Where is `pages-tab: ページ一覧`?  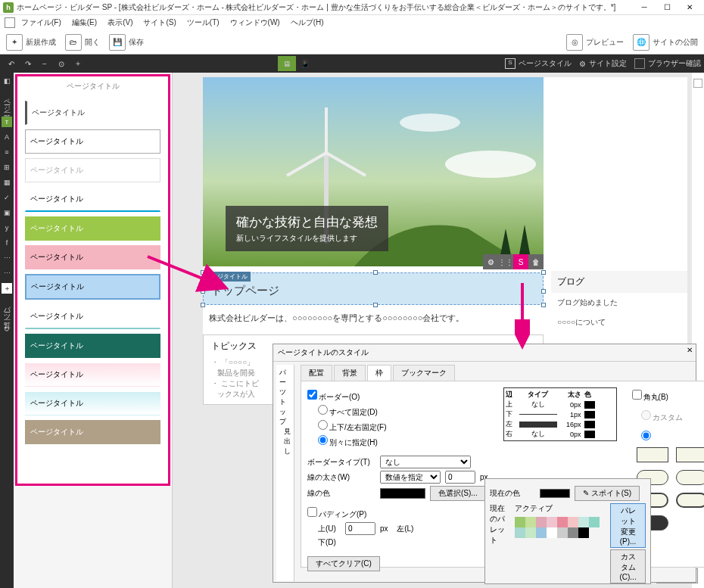 pages-tab: ページ一覧 is located at coordinates (8, 101).